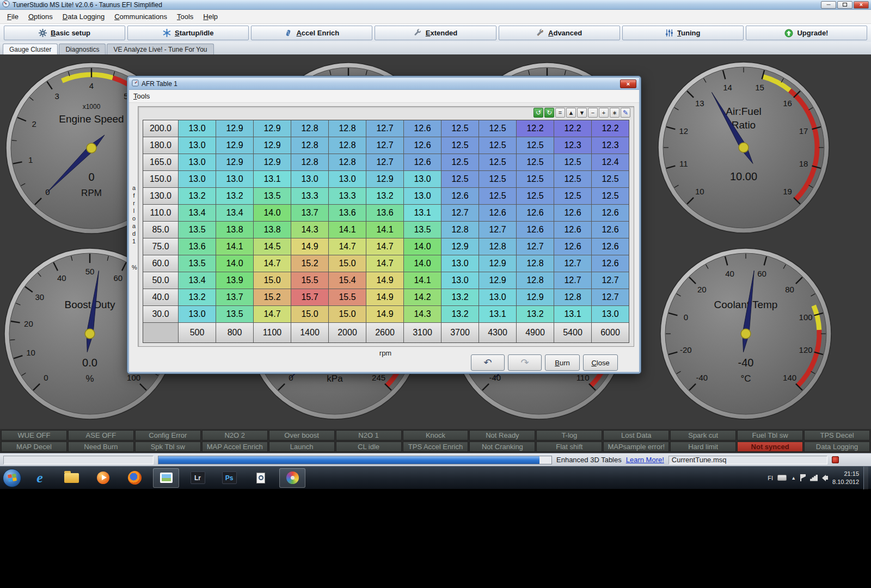 This screenshot has height=588, width=871. Describe the element at coordinates (134, 478) in the screenshot. I see `taskbar-firefox-button` at that location.